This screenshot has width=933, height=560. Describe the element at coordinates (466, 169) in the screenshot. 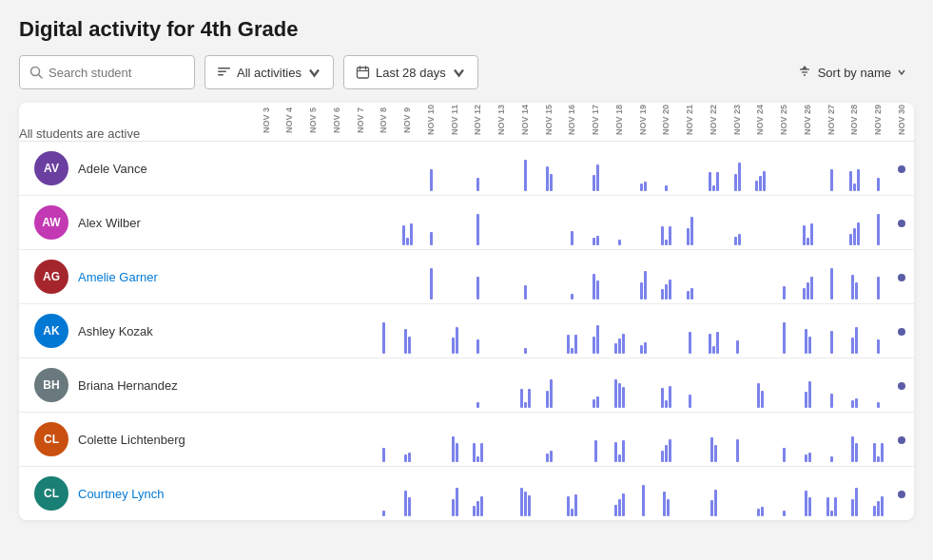

I see `table-row: AVAdele Vance` at that location.